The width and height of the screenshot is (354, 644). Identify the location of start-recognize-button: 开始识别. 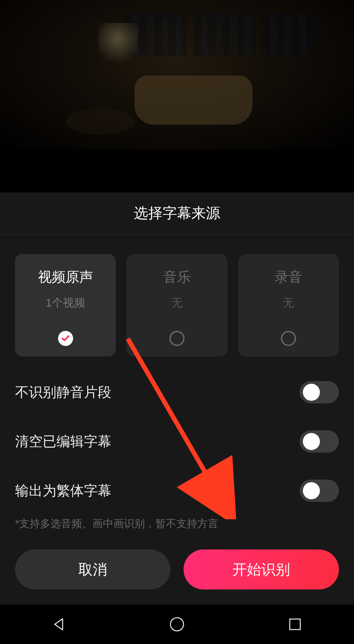
(261, 569).